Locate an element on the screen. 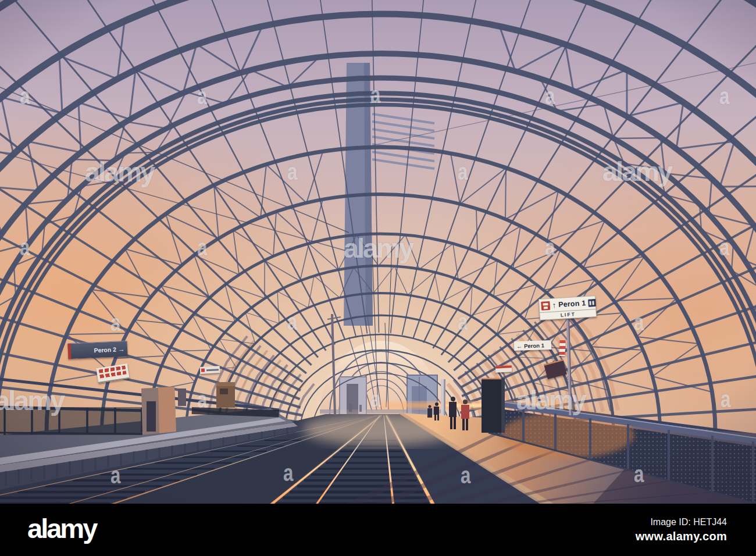 The width and height of the screenshot is (756, 556). sign-small-platform is located at coordinates (211, 370).